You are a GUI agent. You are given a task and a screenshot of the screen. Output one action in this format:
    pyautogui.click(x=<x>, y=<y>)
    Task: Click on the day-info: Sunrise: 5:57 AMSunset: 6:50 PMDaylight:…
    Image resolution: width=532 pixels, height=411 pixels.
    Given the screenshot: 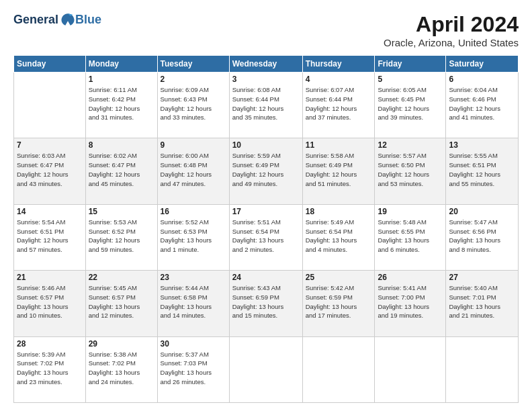 What is the action you would take?
    pyautogui.click(x=410, y=169)
    